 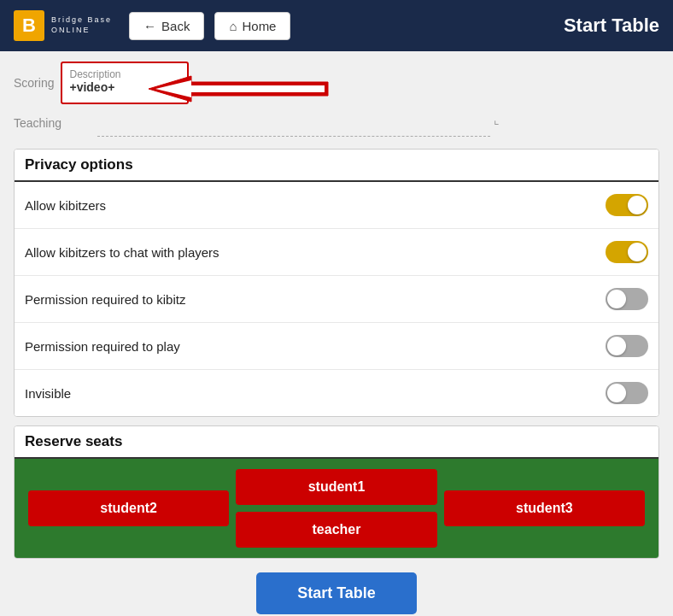 What do you see at coordinates (82, 26) in the screenshot?
I see `logo-text: Bridge Base ONLINE` at bounding box center [82, 26].